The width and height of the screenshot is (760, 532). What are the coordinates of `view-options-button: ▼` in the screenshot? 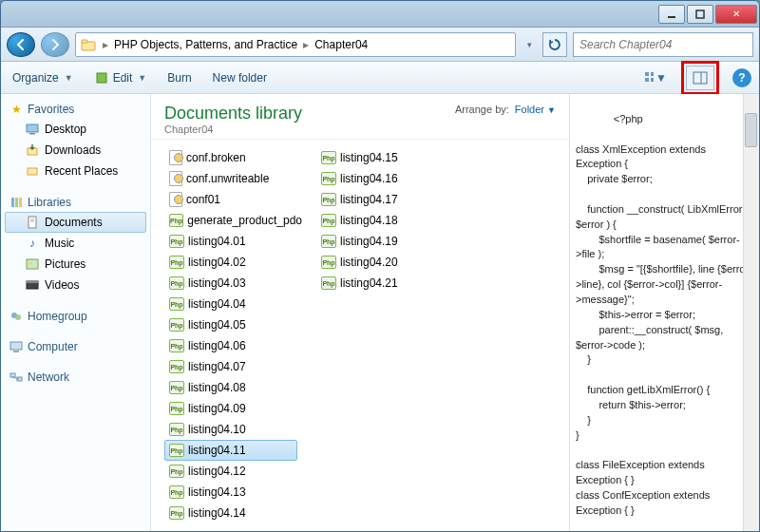 It's located at (656, 78).